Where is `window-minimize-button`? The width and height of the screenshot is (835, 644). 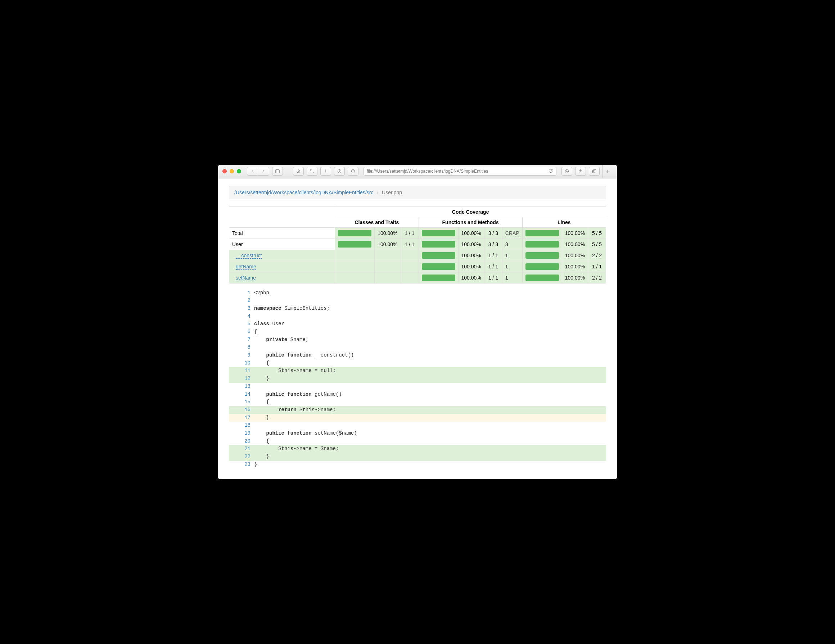
window-minimize-button is located at coordinates (232, 171).